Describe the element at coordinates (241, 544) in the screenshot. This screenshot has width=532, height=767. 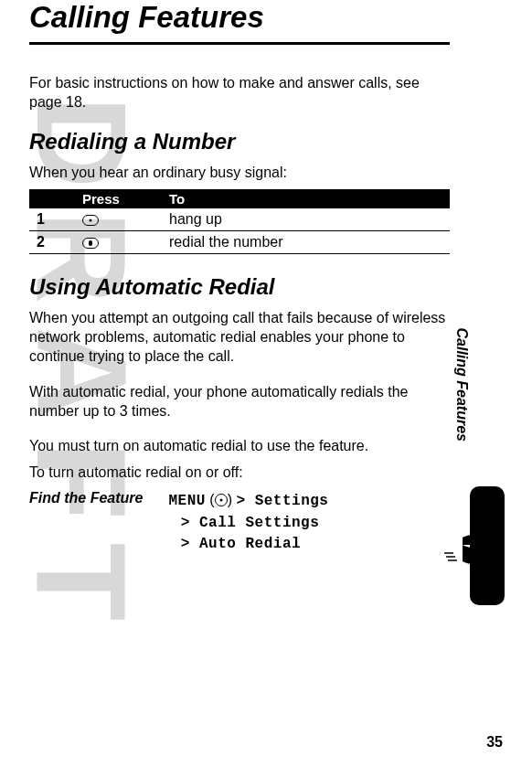
I see `menu-path-line-3: > Auto Redial` at that location.